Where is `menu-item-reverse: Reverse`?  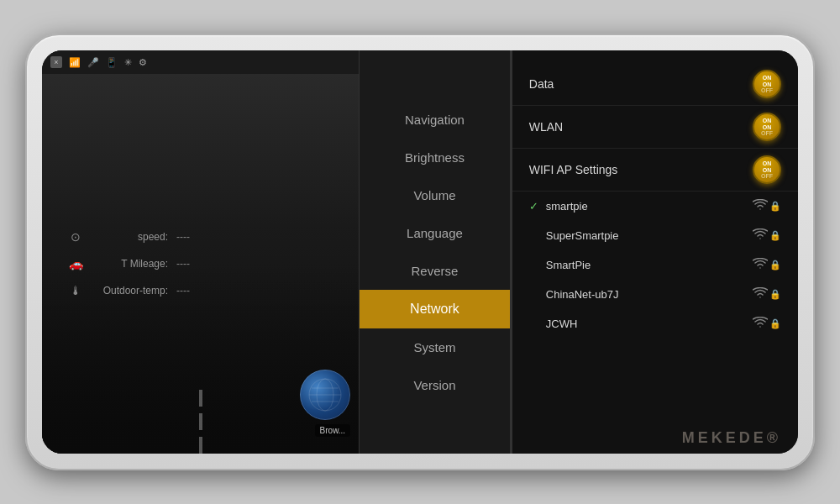
menu-item-reverse: Reverse is located at coordinates (435, 270).